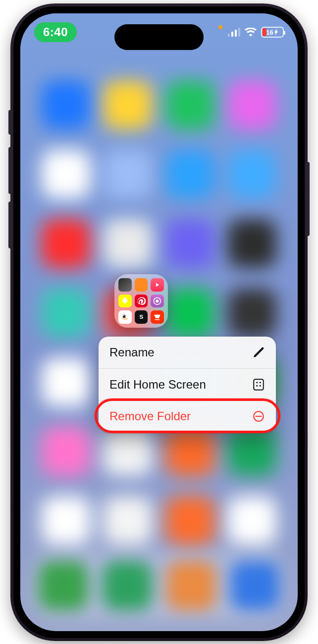 This screenshot has height=644, width=318. What do you see at coordinates (141, 317) in the screenshot?
I see `svg-text: S` at bounding box center [141, 317].